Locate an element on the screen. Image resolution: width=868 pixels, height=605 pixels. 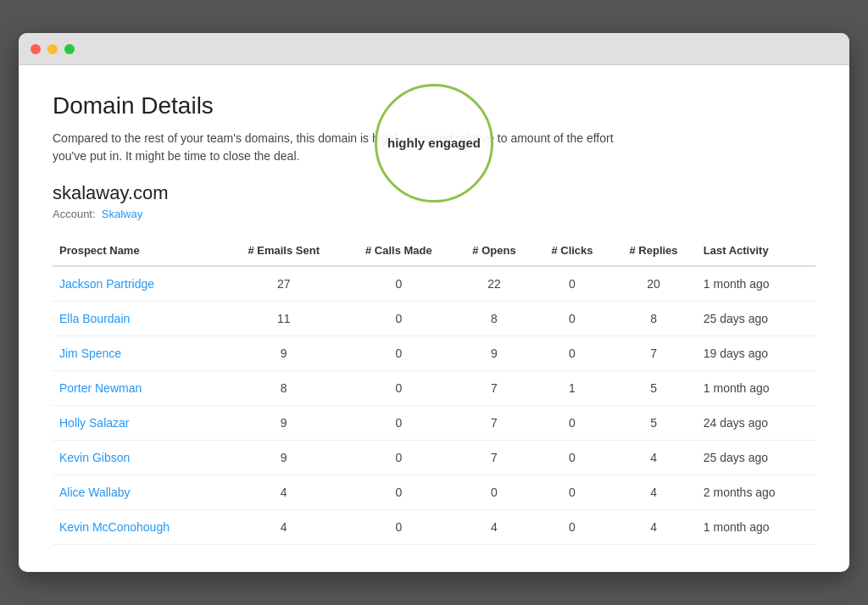
cell-prospect-name: Holly Salazar is located at coordinates (139, 424).